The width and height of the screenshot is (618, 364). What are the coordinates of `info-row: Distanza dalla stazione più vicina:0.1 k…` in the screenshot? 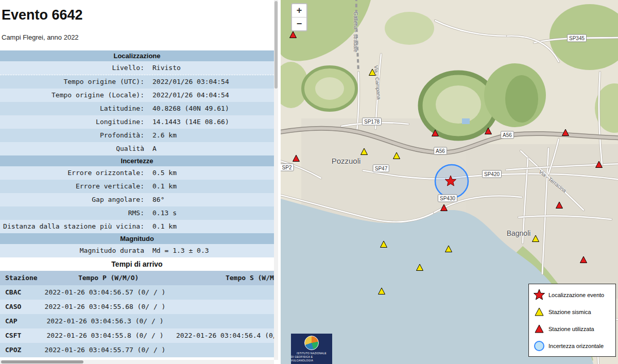 It's located at (137, 227).